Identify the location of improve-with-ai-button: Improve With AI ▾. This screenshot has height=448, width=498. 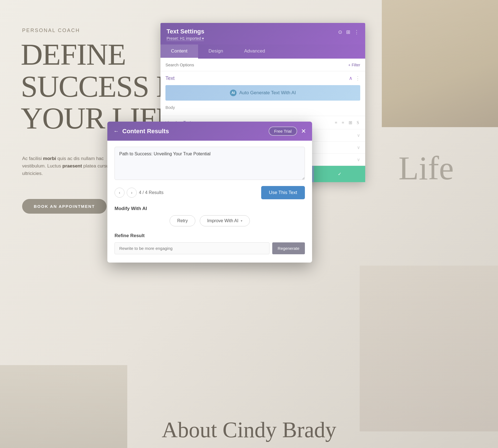
(225, 221).